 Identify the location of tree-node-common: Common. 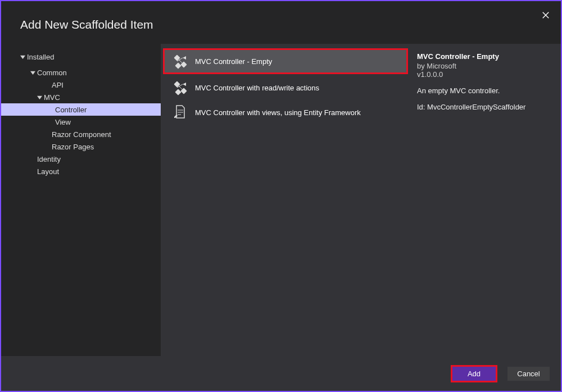
(81, 72).